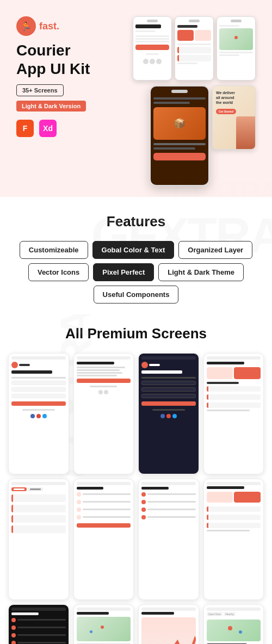 This screenshot has width=272, height=644. Describe the element at coordinates (39, 413) in the screenshot. I see `screen-welcome-light` at that location.